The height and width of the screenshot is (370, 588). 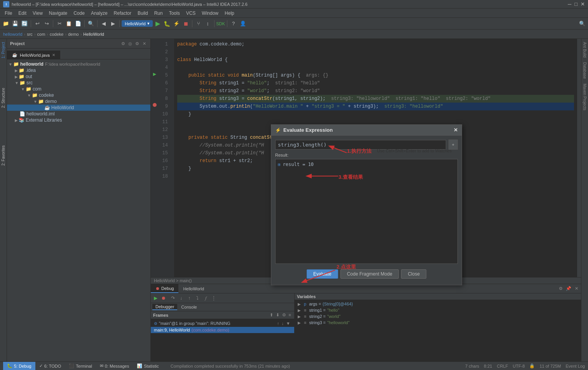 What do you see at coordinates (277, 315) in the screenshot?
I see `frames-filter-btn: ⬇` at bounding box center [277, 315].